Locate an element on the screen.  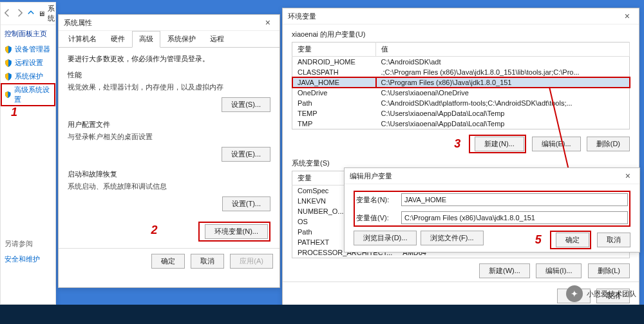
table-row: TMPC:\Users\xiaoenai\AppData\Local\Temp is located at coordinates (461, 124).